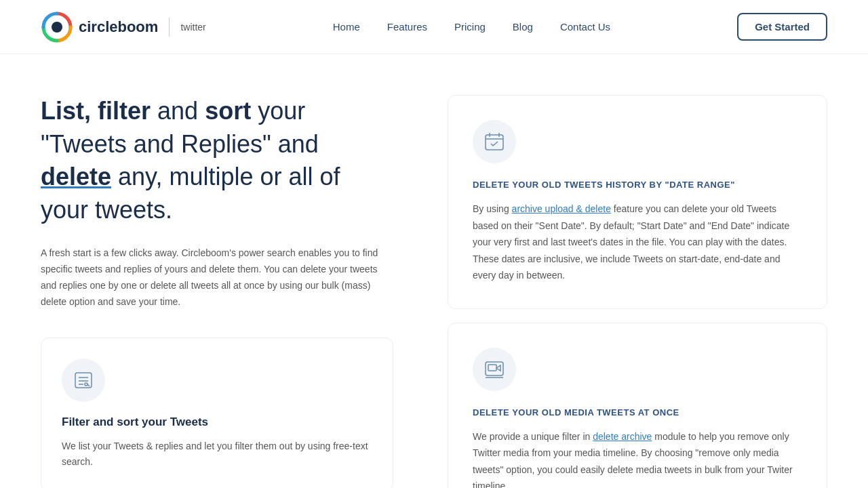 This screenshot has width=868, height=488. I want to click on logo-brand-text: circleboom, so click(118, 27).